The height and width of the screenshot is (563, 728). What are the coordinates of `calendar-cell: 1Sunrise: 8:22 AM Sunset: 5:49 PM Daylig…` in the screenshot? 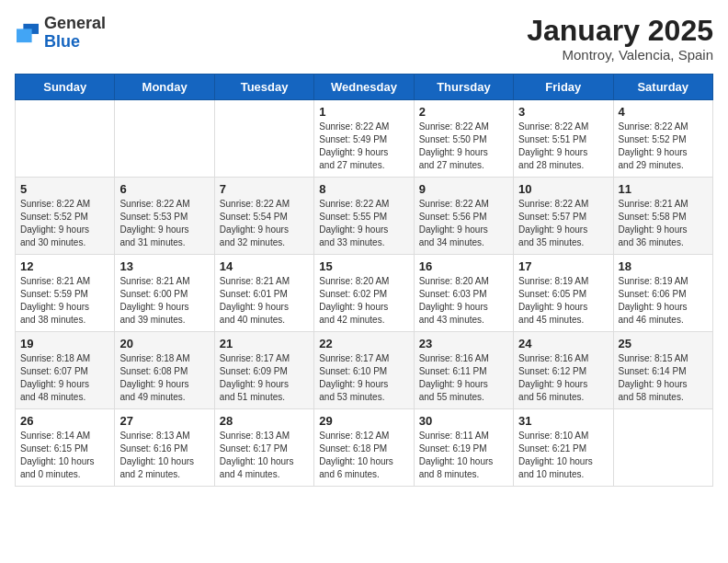 It's located at (364, 139).